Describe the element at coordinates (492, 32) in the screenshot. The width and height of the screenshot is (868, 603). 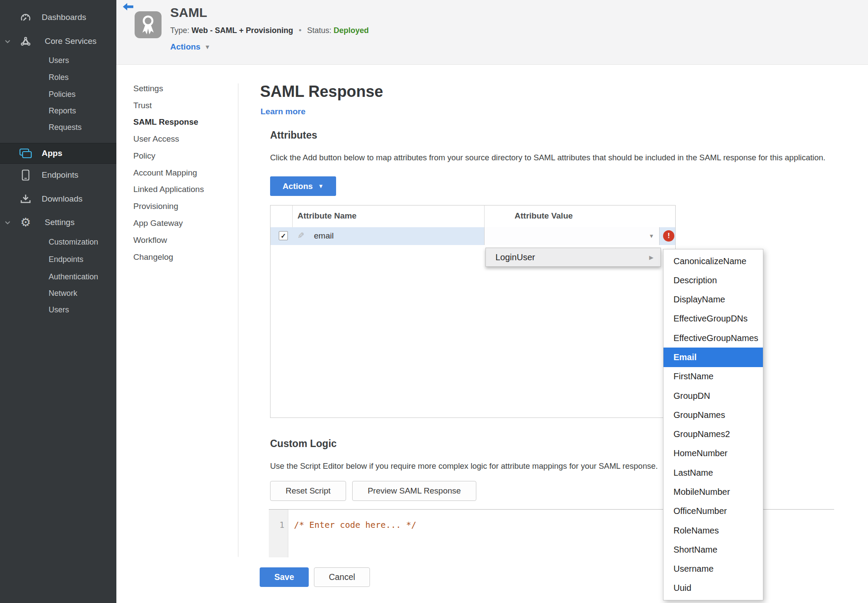
I see `app-header: SAML Type: Web - SAML + Provisioning • S…` at that location.